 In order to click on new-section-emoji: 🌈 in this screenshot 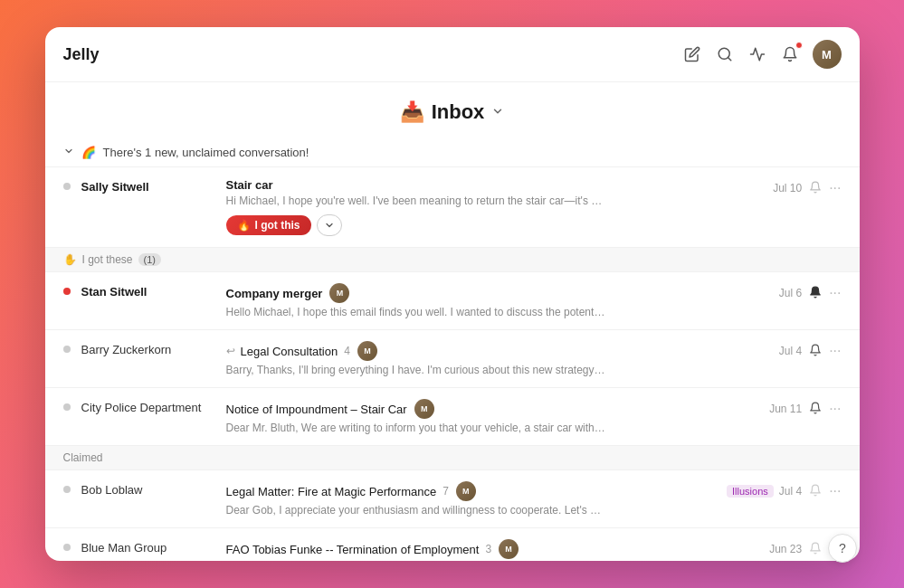, I will do `click(89, 152)`.